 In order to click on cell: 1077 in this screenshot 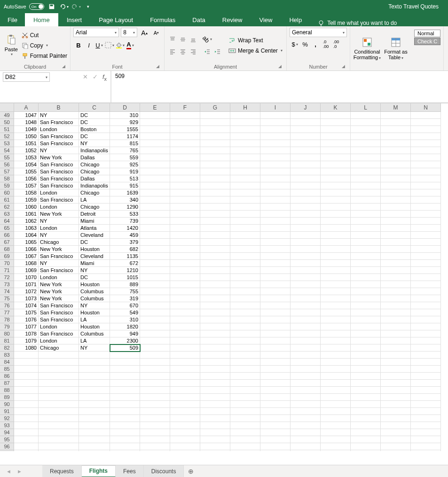, I will do `click(26, 327)`.